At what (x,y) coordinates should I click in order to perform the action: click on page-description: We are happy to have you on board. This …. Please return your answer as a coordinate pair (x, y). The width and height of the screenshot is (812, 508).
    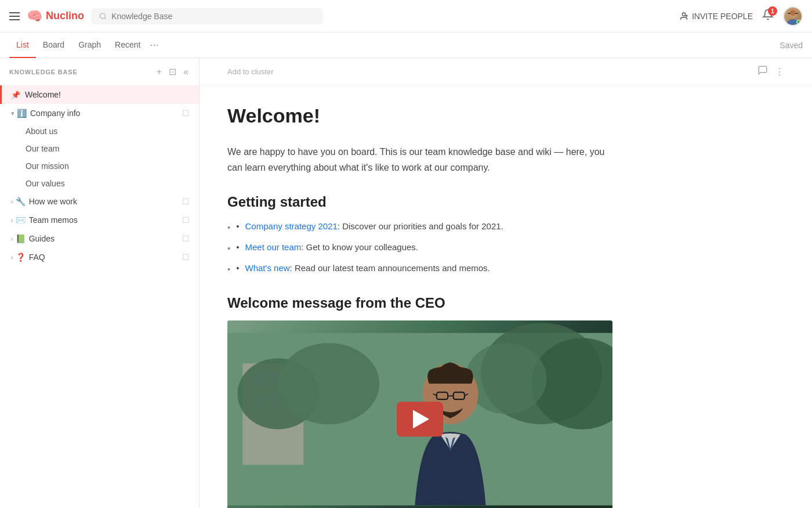
    Looking at the image, I should click on (420, 160).